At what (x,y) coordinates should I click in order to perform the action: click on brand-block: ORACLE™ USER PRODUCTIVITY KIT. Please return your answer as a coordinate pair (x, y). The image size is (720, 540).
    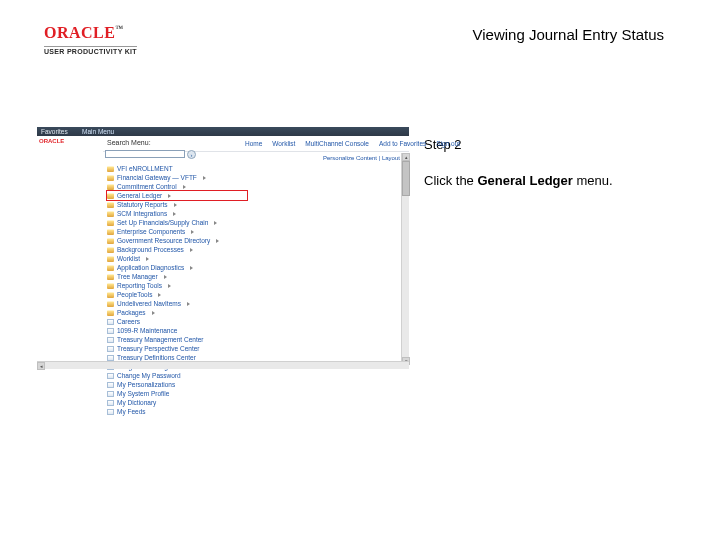
    Looking at the image, I should click on (119, 40).